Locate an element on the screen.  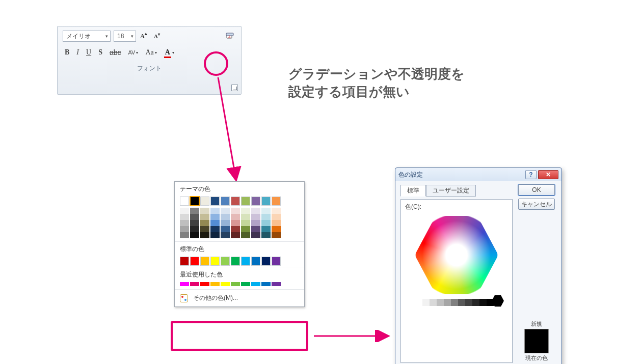
bold-button: B is located at coordinates (67, 52).